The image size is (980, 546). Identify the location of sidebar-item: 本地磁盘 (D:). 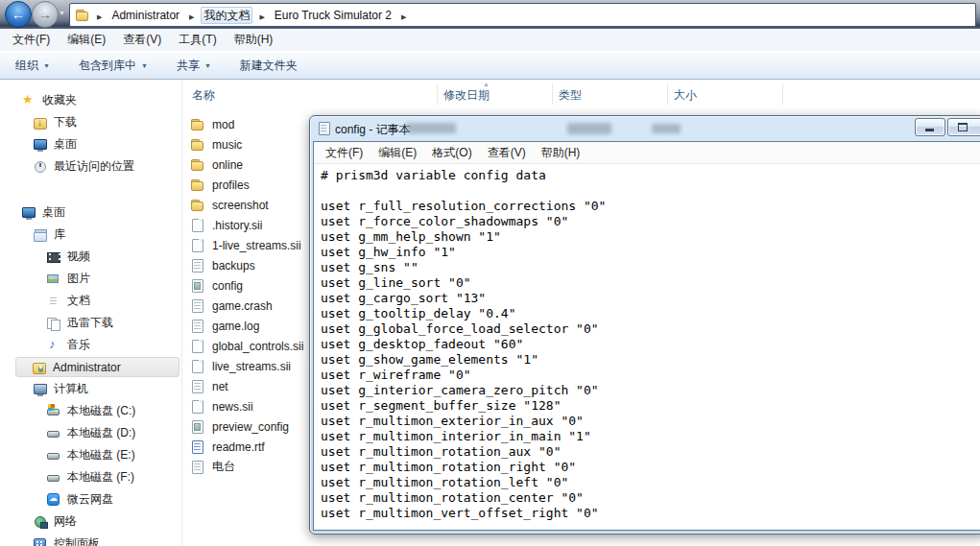
(90, 434).